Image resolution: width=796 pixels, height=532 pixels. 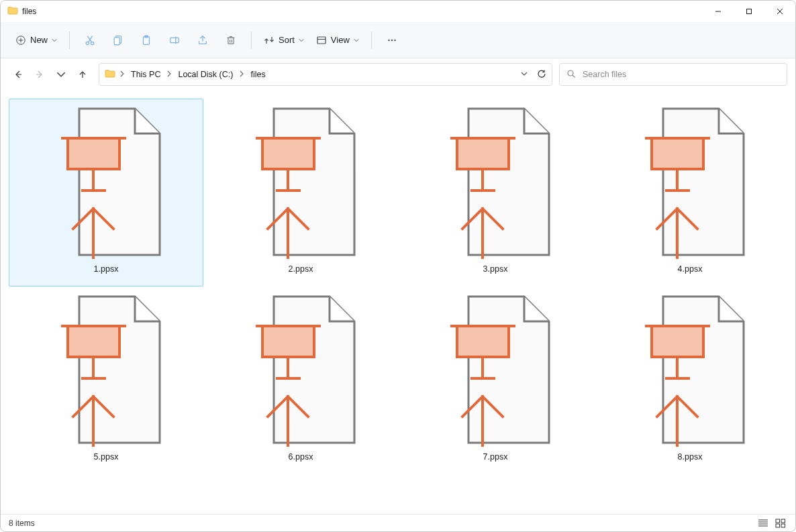 I want to click on file-item: 6.ppsx, so click(x=301, y=380).